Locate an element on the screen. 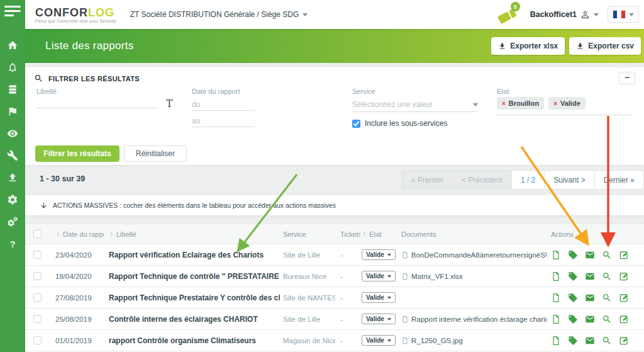 Image resolution: width=644 pixels, height=352 pixels. document-link: Matrix_VF1.xlsx is located at coordinates (432, 276).